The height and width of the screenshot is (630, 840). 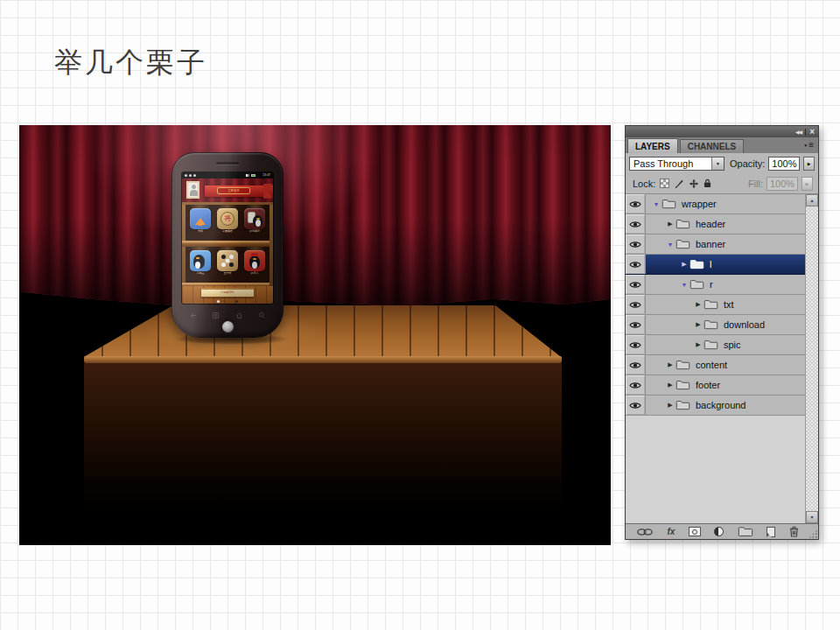 I want to click on status-left-icons, so click(x=191, y=175).